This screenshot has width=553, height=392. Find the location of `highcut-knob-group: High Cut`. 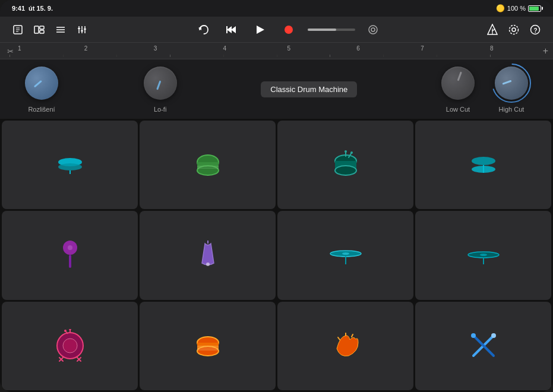

highcut-knob-group: High Cut is located at coordinates (511, 89).